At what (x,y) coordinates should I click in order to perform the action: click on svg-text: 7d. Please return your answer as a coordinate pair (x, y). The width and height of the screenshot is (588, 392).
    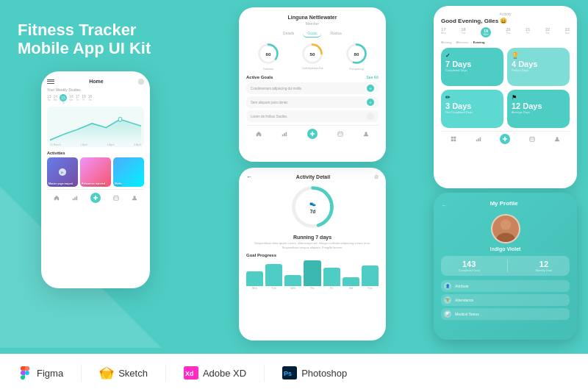
    Looking at the image, I should click on (312, 212).